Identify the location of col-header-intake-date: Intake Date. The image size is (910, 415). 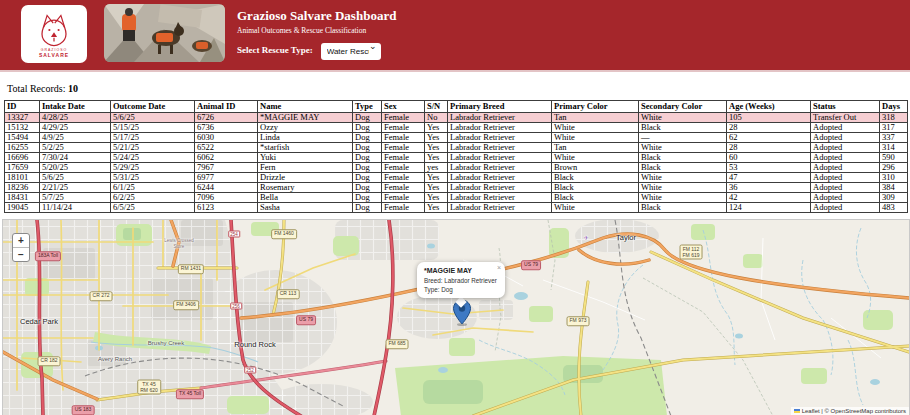
(76, 107).